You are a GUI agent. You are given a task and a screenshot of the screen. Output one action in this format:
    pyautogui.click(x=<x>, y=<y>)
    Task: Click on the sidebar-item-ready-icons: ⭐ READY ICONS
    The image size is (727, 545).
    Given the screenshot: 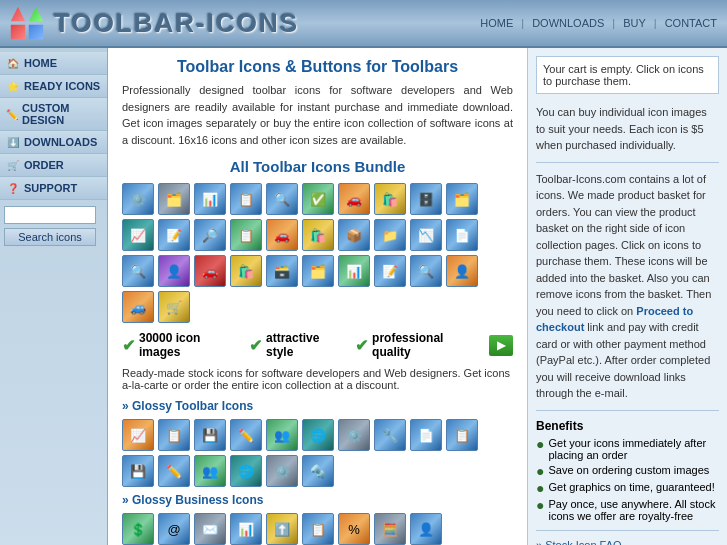 What is the action you would take?
    pyautogui.click(x=54, y=86)
    